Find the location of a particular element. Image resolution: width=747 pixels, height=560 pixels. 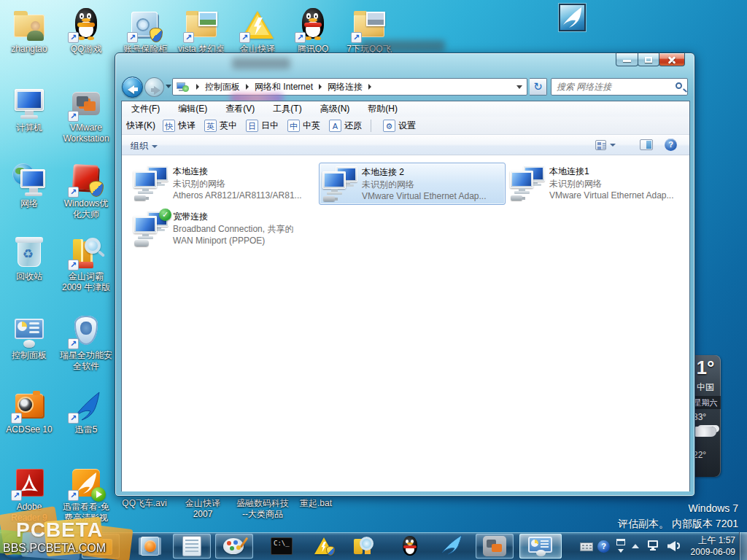

desktop-icon-kingsoft-2007: 金山快译 2007 is located at coordinates (203, 509).